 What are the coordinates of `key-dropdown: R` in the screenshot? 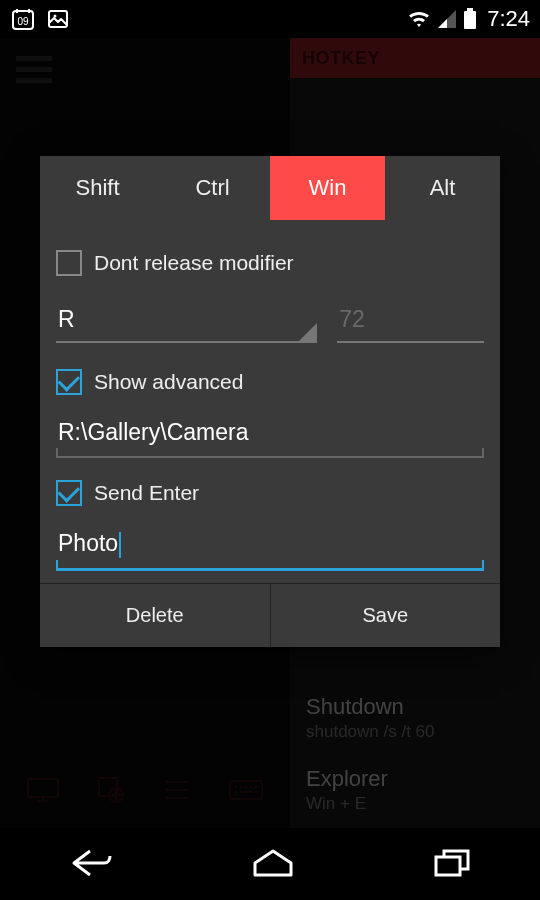 It's located at (186, 322).